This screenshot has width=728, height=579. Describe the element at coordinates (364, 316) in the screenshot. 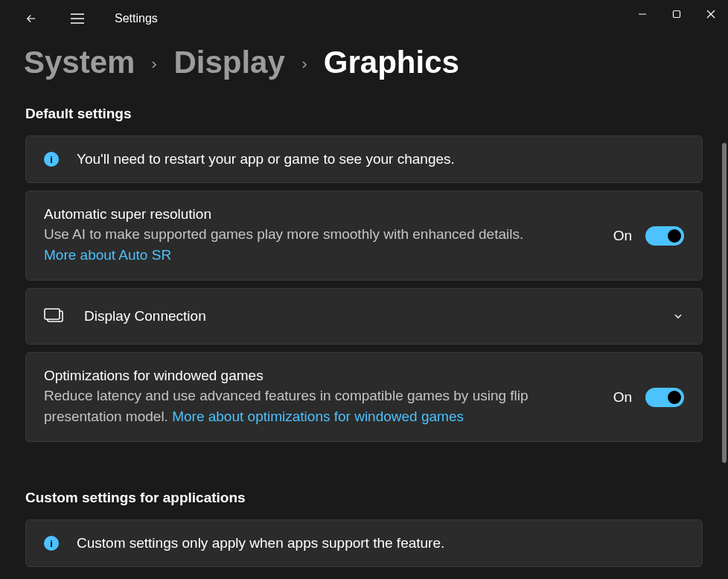

I see `display-connection-expander: Display Connection` at that location.